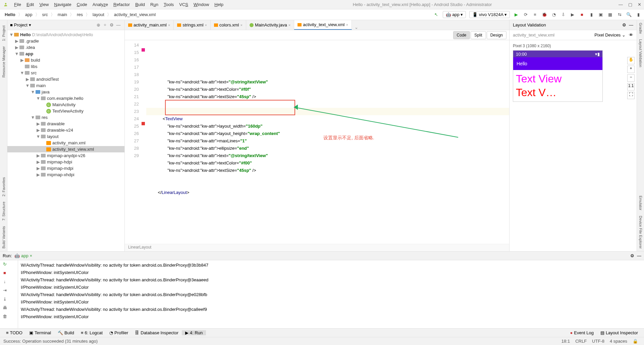  What do you see at coordinates (219, 5) in the screenshot?
I see `menu-help: Help` at bounding box center [219, 5].